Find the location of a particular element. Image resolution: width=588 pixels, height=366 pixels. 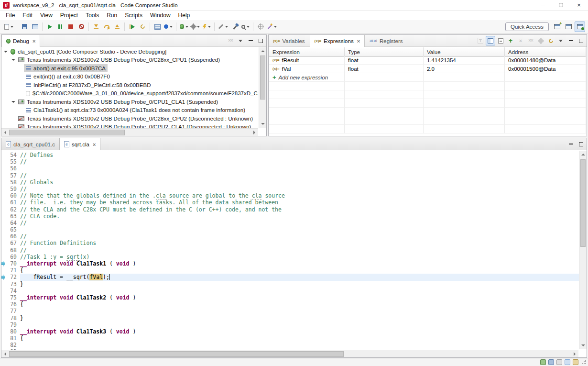

debug-tree-item: abort() at exit.c:95 0x00B7CA is located at coordinates (130, 68).